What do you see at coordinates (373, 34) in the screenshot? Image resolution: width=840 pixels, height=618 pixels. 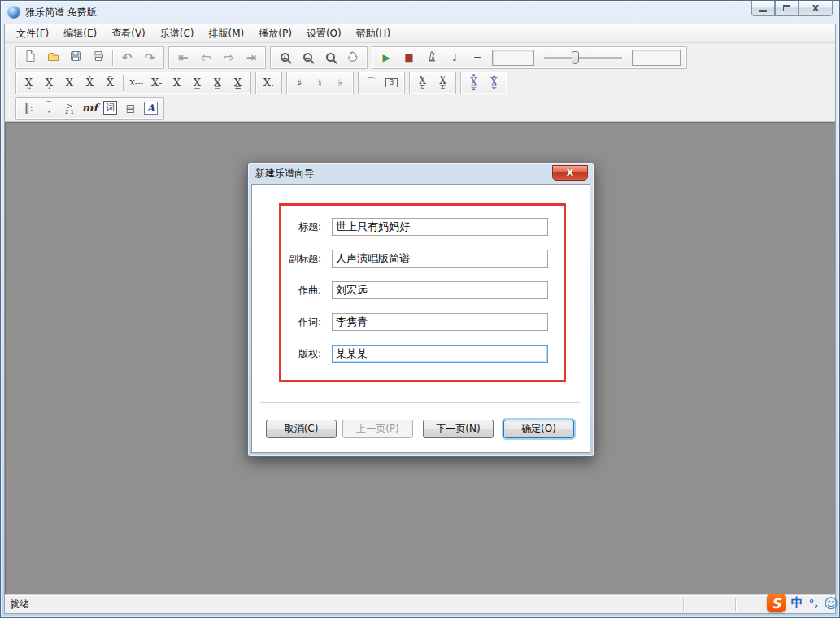 I see `menu-item-8: 帮助(H)` at bounding box center [373, 34].